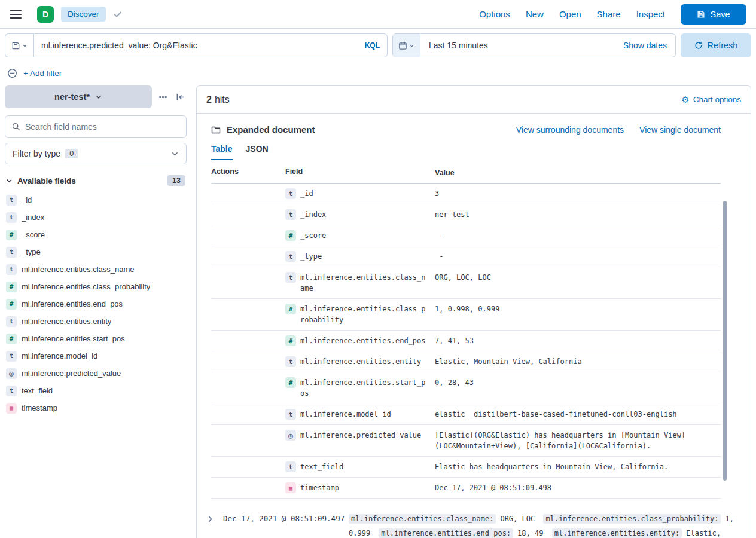  What do you see at coordinates (96, 356) in the screenshot?
I see `sidebar-field-item: t ml.inference.model_id` at bounding box center [96, 356].